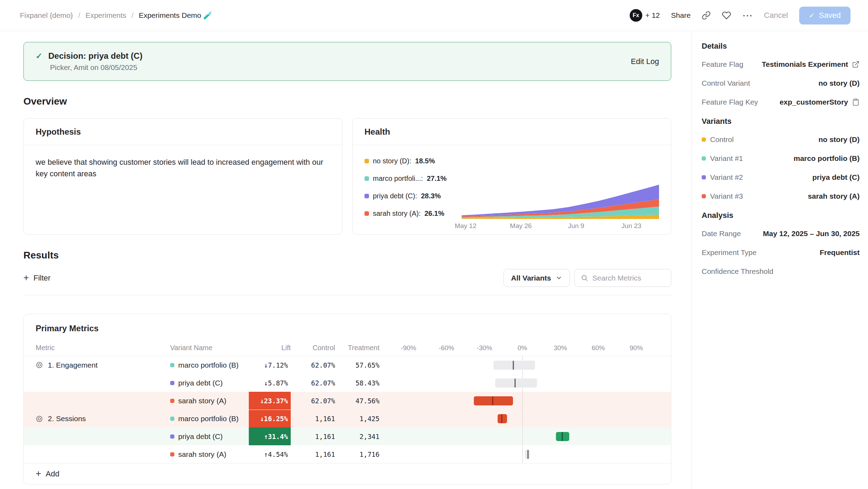 This screenshot has height=489, width=868. I want to click on metrics-table-row: priya debt (C)↑31.4%1,1612,341, so click(347, 437).